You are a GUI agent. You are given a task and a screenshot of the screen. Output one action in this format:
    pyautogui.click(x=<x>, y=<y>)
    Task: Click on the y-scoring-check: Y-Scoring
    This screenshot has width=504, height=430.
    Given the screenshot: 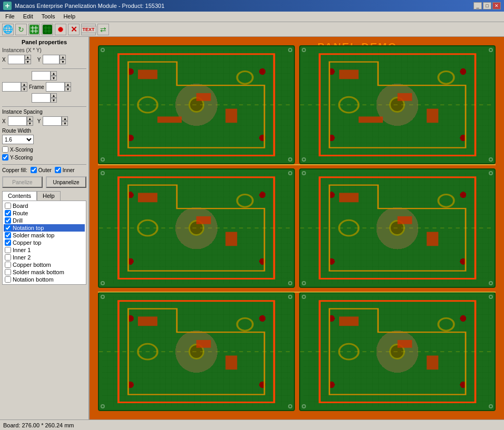 What is the action you would take?
    pyautogui.click(x=17, y=157)
    